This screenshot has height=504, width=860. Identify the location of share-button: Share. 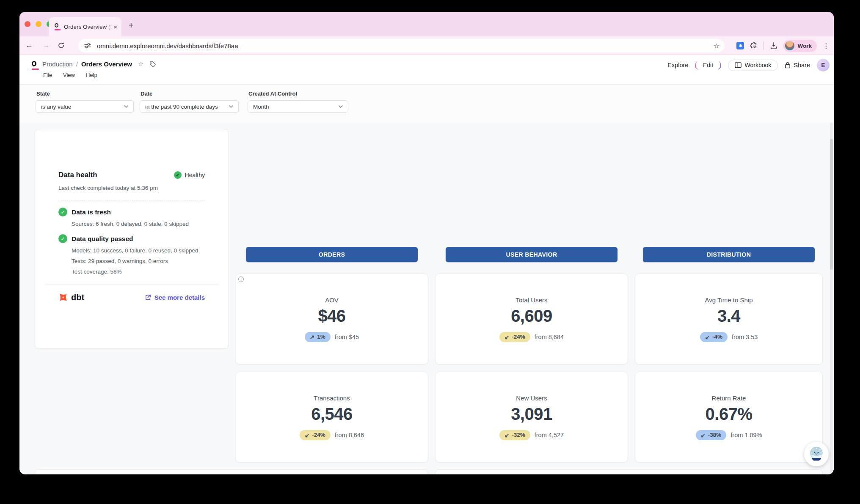
(797, 65).